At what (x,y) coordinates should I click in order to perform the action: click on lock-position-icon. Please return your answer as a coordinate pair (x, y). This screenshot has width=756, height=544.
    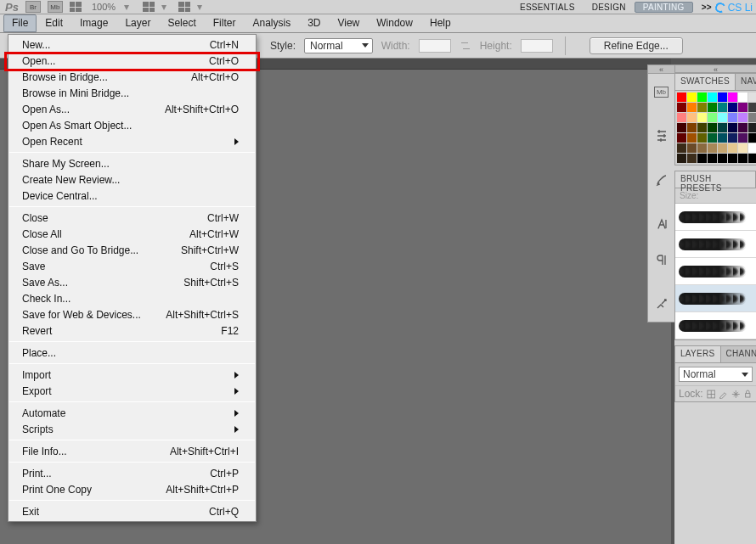
    Looking at the image, I should click on (736, 394).